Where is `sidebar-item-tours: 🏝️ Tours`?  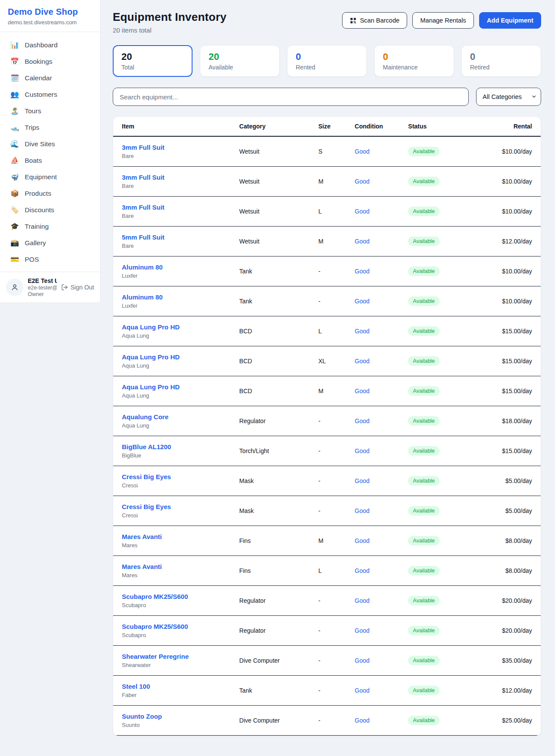
sidebar-item-tours: 🏝️ Tours is located at coordinates (50, 111).